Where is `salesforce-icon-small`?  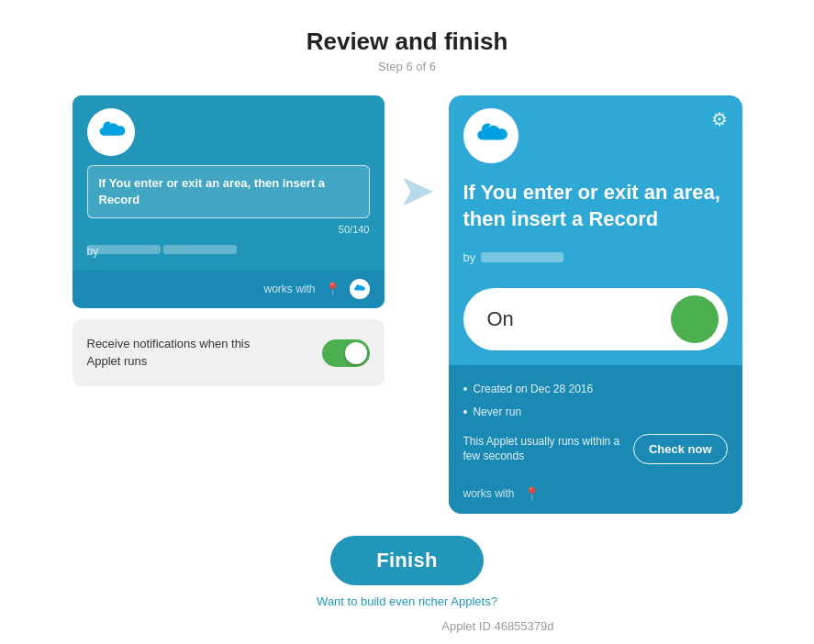
salesforce-icon-small is located at coordinates (360, 289).